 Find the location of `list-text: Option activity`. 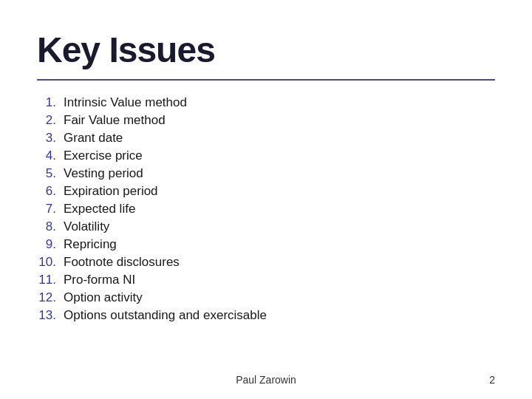

list-text: Option activity is located at coordinates (103, 298).